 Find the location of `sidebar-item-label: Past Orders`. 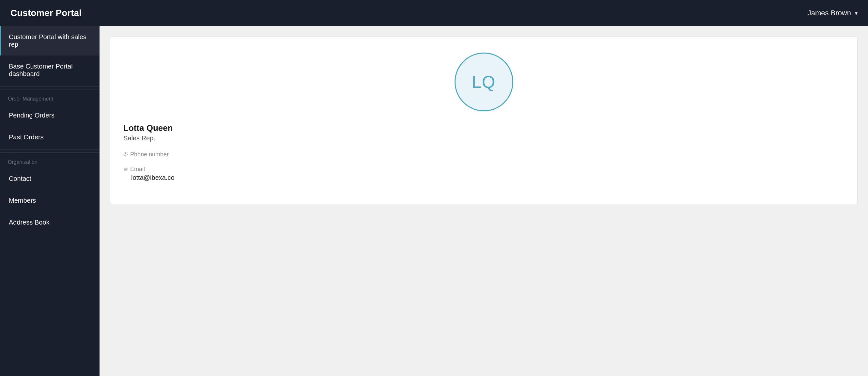

sidebar-item-label: Past Orders is located at coordinates (26, 137).